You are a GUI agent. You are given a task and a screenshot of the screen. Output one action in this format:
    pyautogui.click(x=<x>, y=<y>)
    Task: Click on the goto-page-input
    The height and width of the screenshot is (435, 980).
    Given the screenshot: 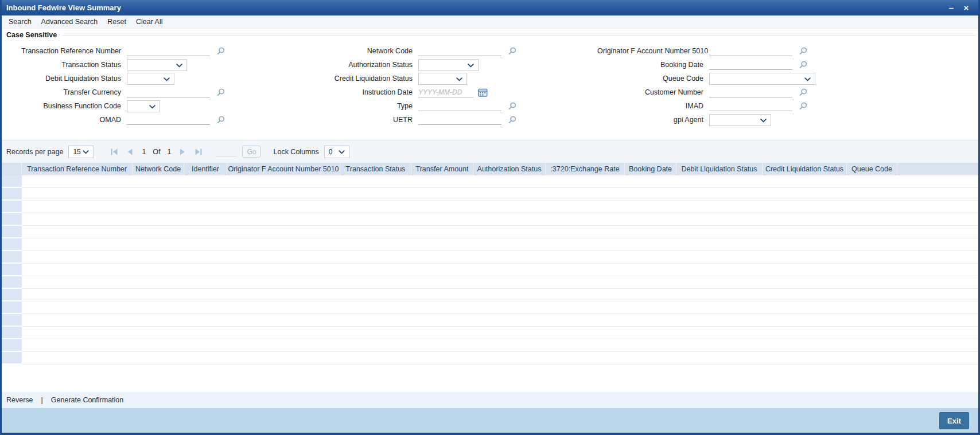 What is the action you would take?
    pyautogui.click(x=226, y=152)
    